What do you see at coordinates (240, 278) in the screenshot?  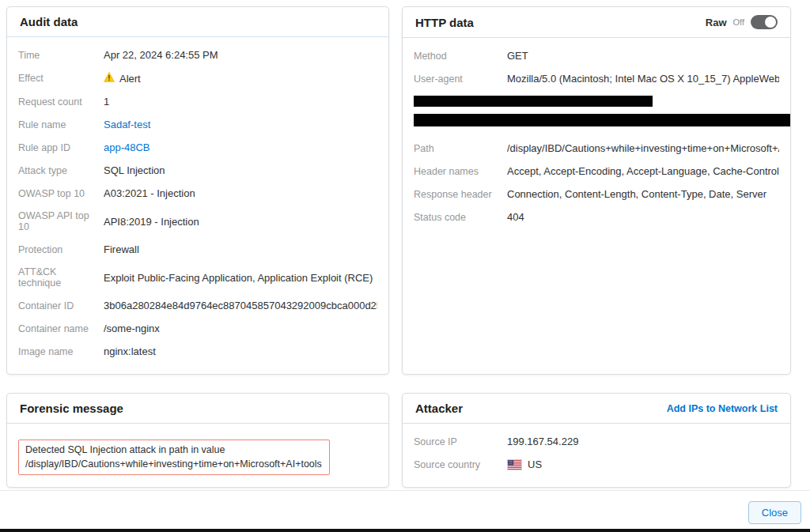 I see `field-value: Exploit Public-Facing Application, Appli…` at bounding box center [240, 278].